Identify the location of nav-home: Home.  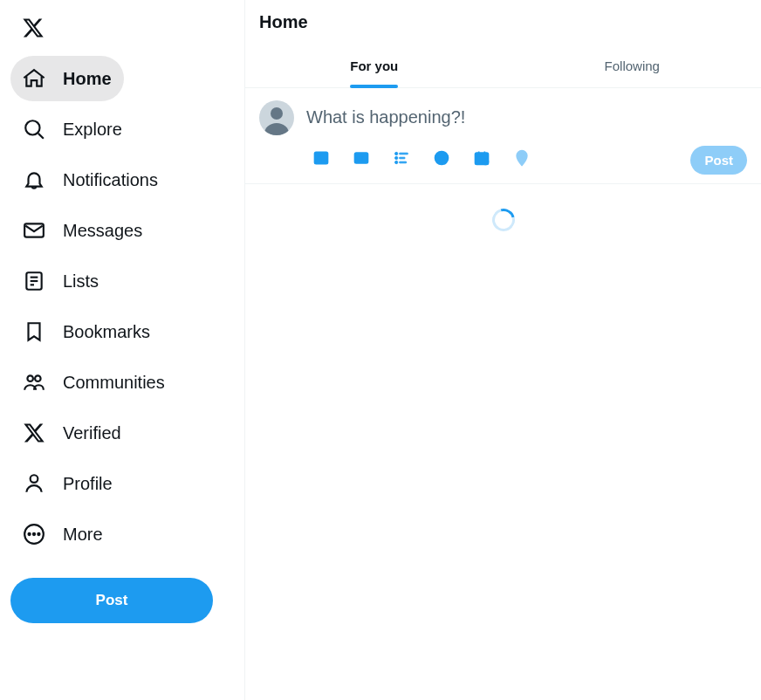
(67, 79).